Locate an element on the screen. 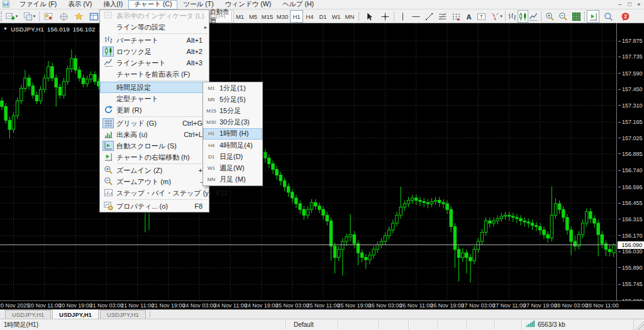 The image size is (644, 330). menubar-item-0: ファイル (F) is located at coordinates (38, 5).